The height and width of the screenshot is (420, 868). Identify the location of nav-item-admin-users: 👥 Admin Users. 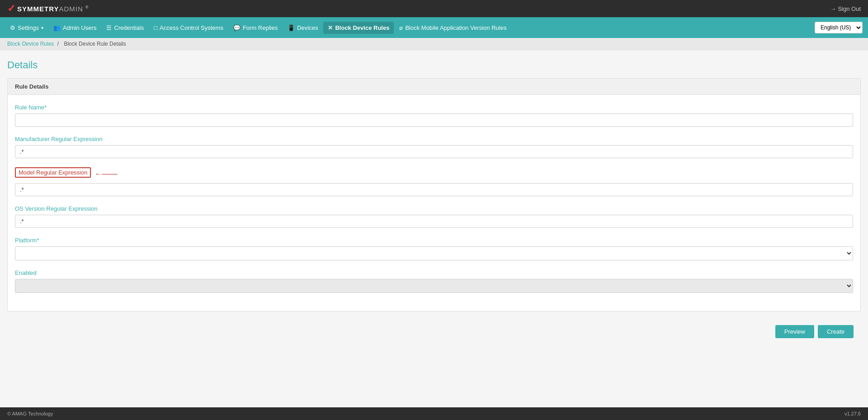
(75, 28).